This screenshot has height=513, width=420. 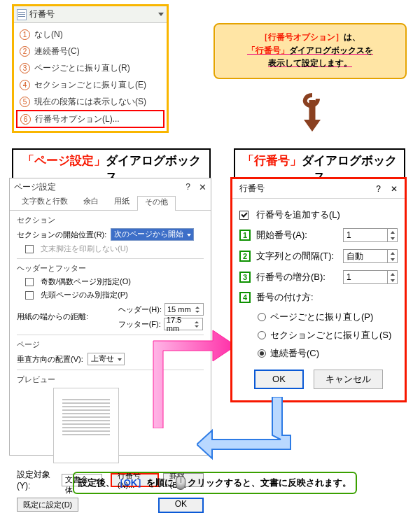 I want to click on first-only-checkbox, so click(x=29, y=295).